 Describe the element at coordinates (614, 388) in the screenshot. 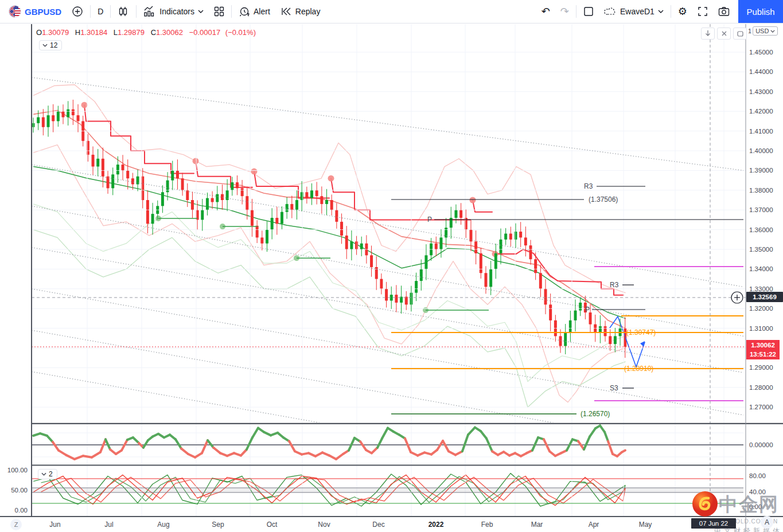

I see `svg-text: S3` at that location.